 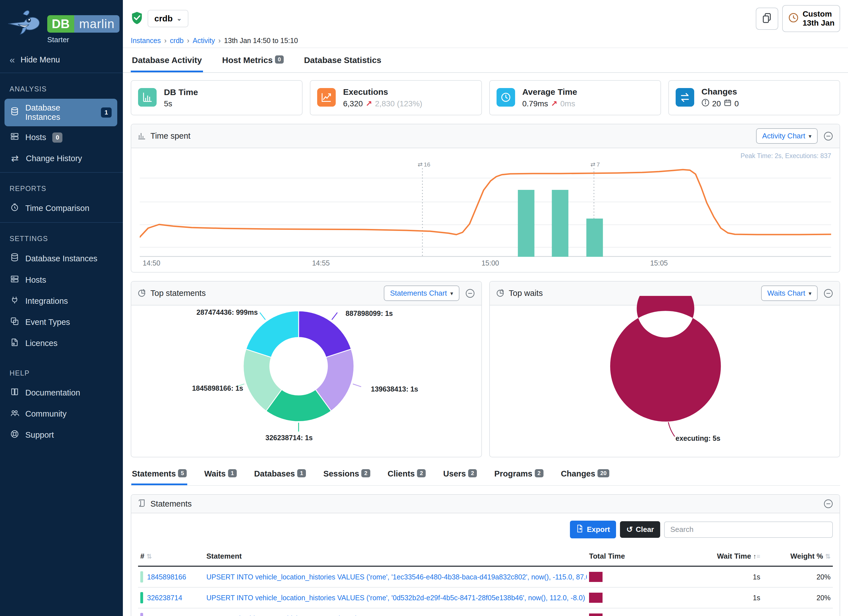 I want to click on chevron-down-icon: ⌄, so click(x=179, y=19).